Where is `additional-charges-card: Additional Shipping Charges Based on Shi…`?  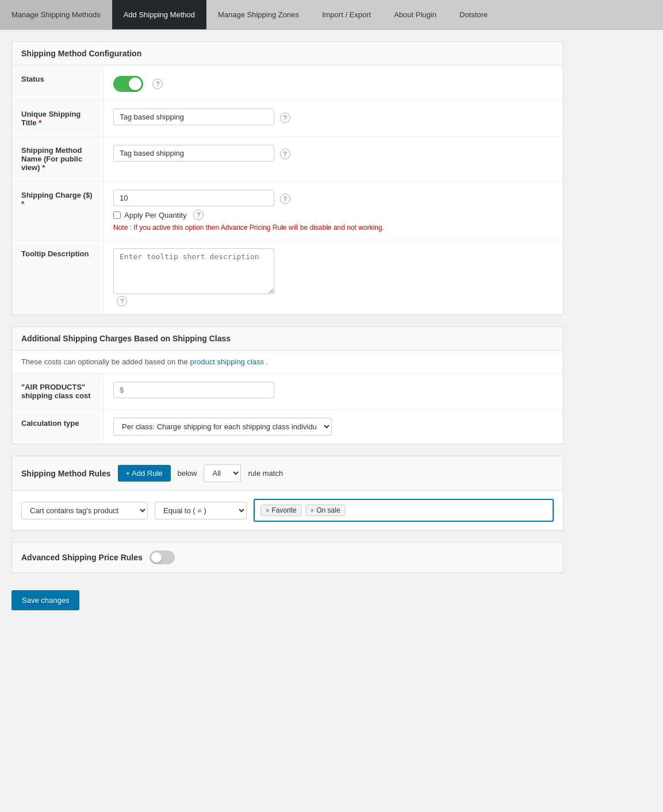 additional-charges-card: Additional Shipping Charges Based on Shi… is located at coordinates (288, 385).